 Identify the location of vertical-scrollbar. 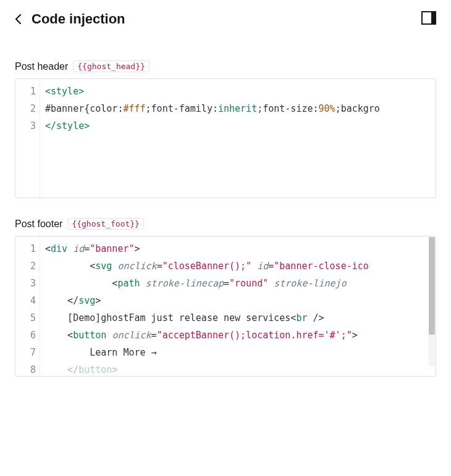
(432, 302).